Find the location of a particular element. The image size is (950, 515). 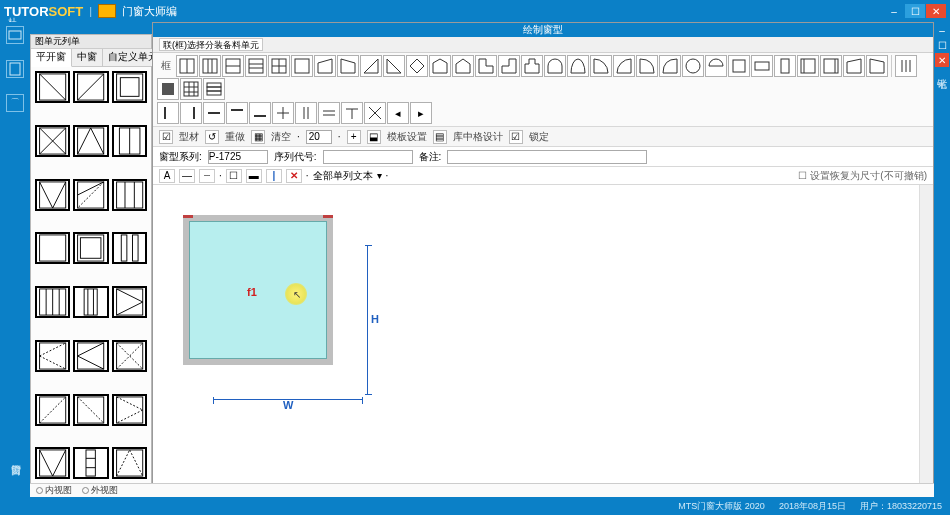

vertical-scrollbar is located at coordinates (926, 338).